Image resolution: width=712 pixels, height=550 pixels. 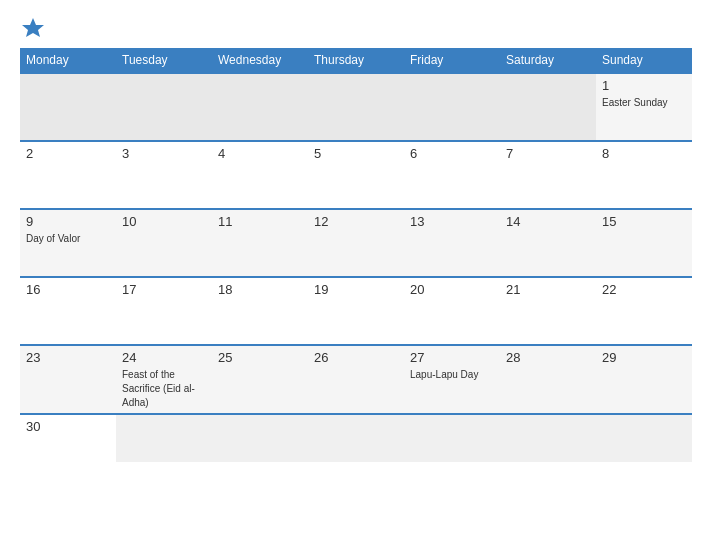 I want to click on day-number: 26, so click(x=356, y=358).